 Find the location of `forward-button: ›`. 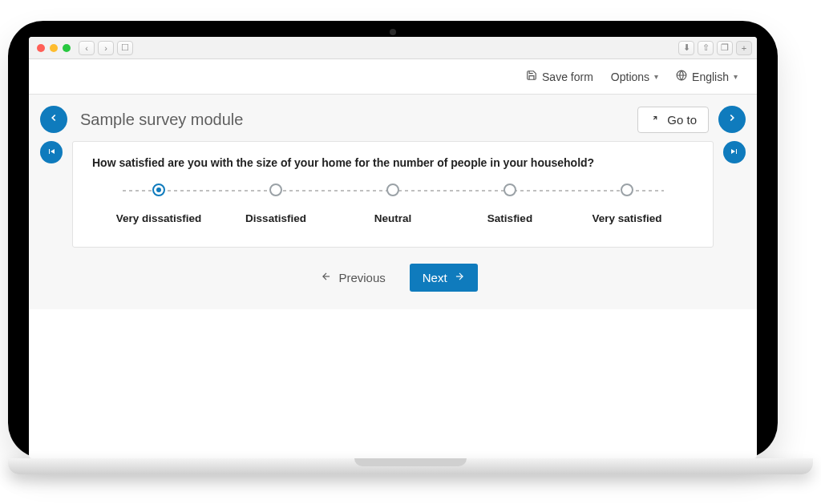

forward-button: › is located at coordinates (106, 48).